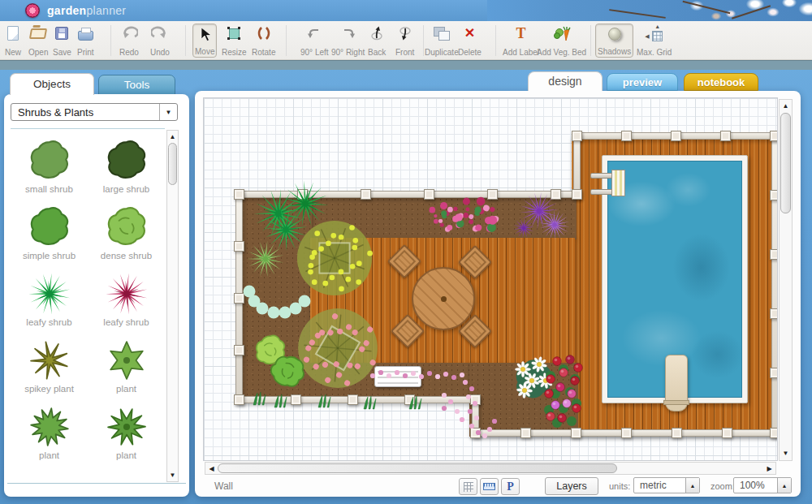 This screenshot has width=812, height=504. What do you see at coordinates (619, 183) in the screenshot?
I see `pool-ladder-step` at bounding box center [619, 183].